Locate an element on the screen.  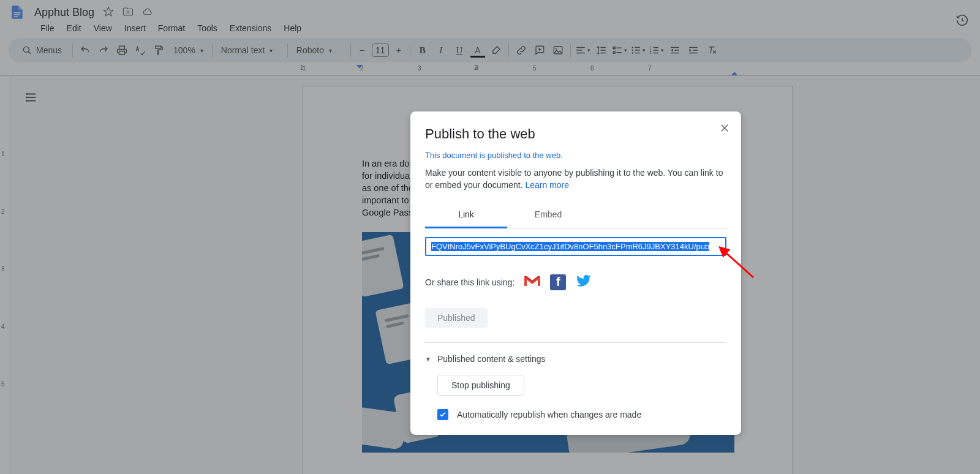
published-note: This document is published to the web. is located at coordinates (576, 156).